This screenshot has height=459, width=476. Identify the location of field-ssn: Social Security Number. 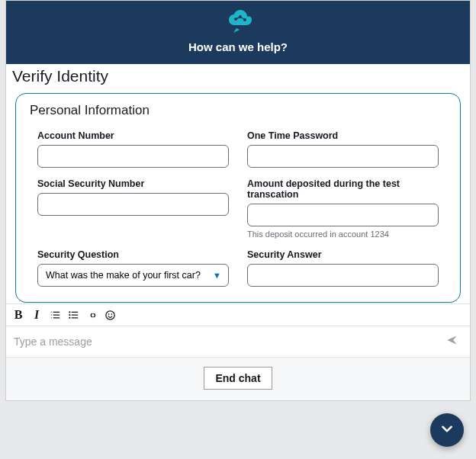
(133, 209).